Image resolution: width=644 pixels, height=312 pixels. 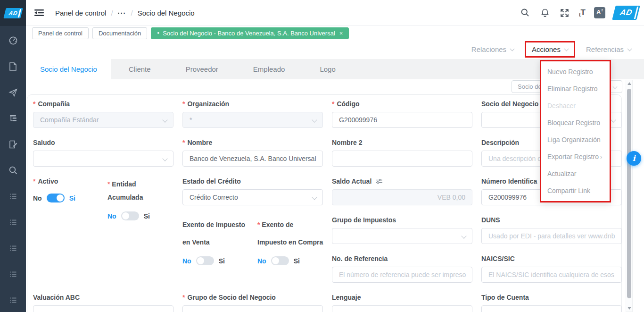 I want to click on adjustments-icon, so click(x=379, y=181).